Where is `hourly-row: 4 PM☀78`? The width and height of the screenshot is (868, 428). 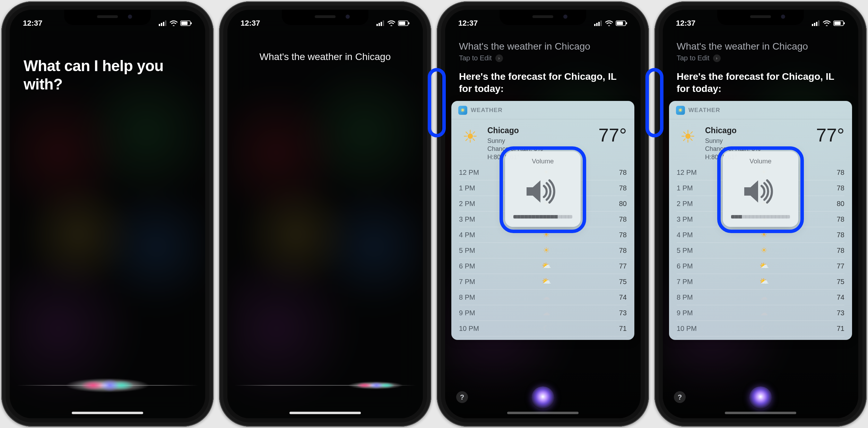 hourly-row: 4 PM☀78 is located at coordinates (543, 235).